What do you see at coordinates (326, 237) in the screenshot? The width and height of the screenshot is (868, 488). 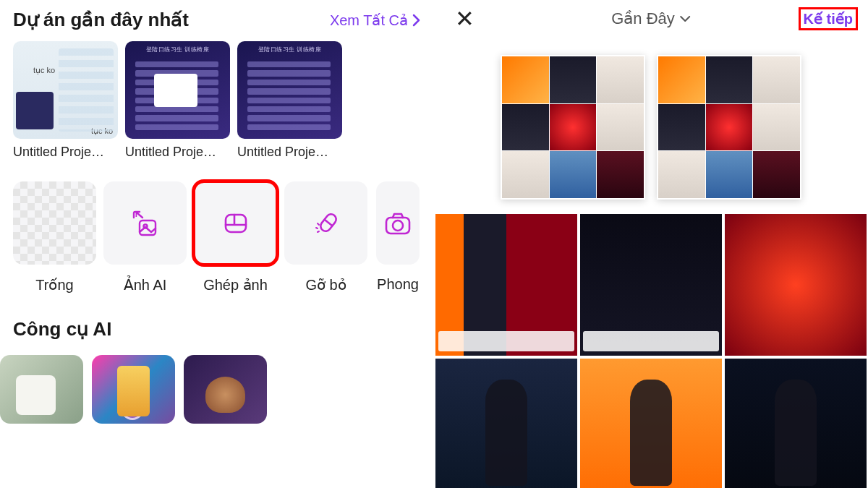 I see `tool-remove: Gỡ bỏ` at bounding box center [326, 237].